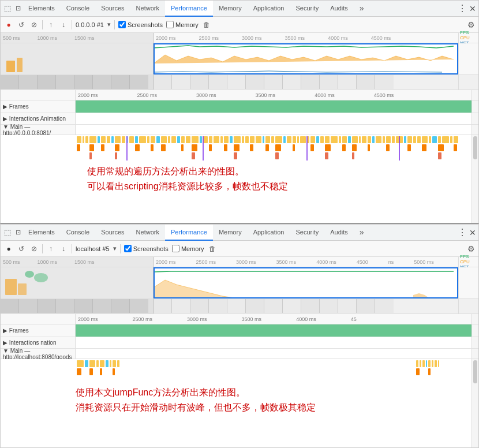  I want to click on inspect-icon-2: ⬚, so click(8, 233).